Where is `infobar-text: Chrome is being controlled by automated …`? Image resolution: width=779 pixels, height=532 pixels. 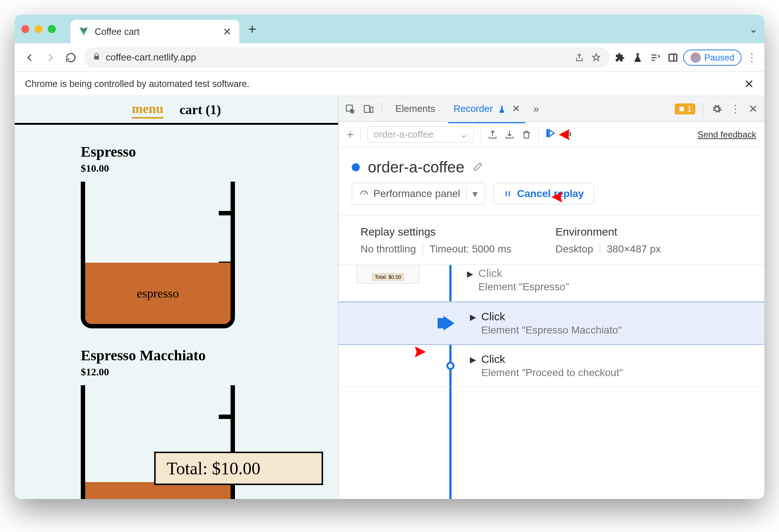
infobar-text: Chrome is being controlled by automated … is located at coordinates (137, 84).